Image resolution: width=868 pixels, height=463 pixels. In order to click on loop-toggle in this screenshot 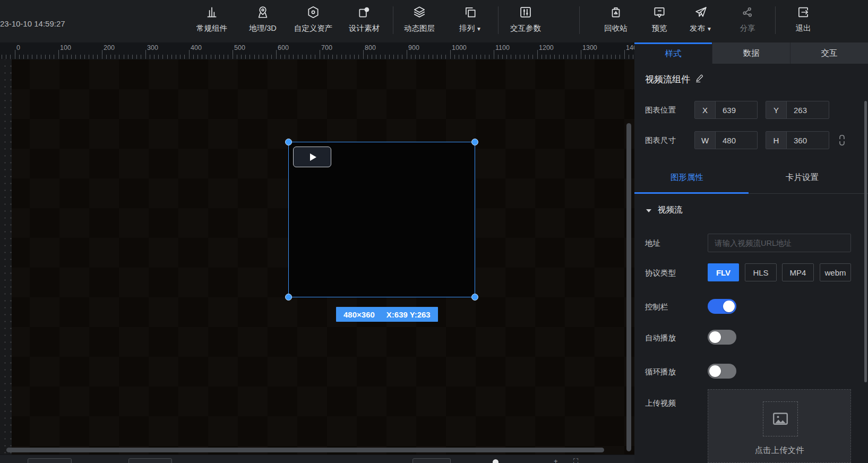, I will do `click(722, 371)`.